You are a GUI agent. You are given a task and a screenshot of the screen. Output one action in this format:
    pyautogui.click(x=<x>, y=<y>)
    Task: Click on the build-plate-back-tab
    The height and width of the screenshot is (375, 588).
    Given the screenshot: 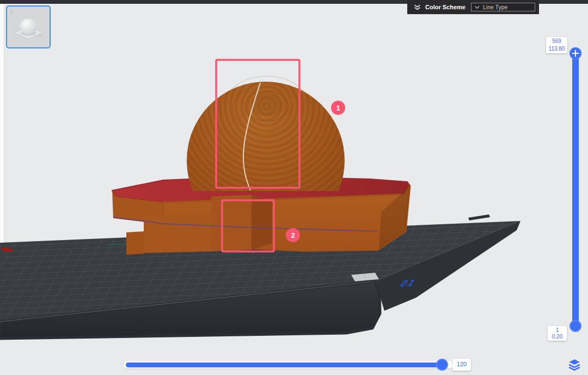 What is the action you would take?
    pyautogui.click(x=479, y=218)
    